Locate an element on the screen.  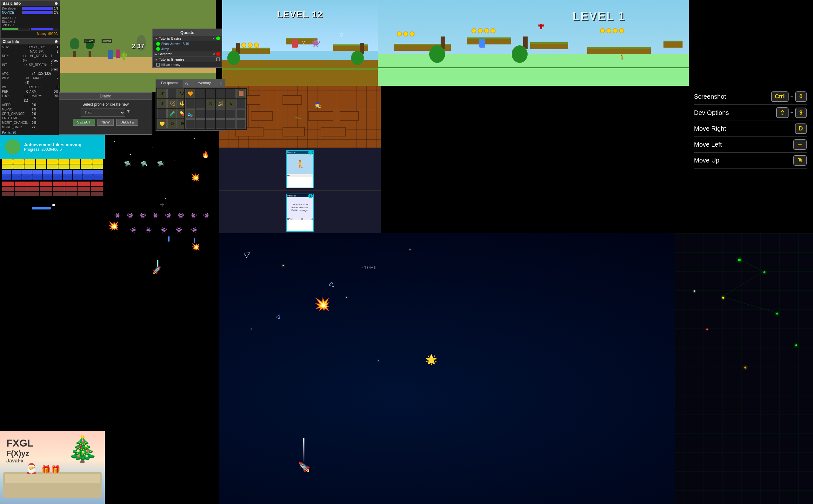
inv-slot: 🟫 is located at coordinates (241, 94).